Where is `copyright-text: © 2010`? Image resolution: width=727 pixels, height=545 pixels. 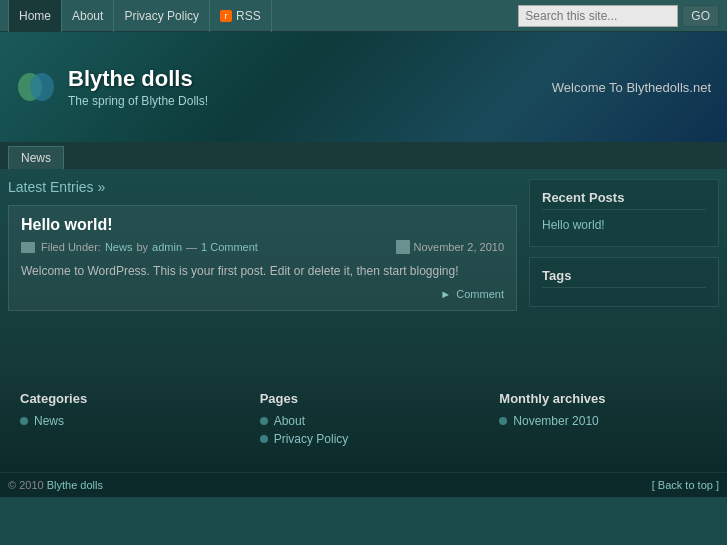 copyright-text: © 2010 is located at coordinates (26, 485).